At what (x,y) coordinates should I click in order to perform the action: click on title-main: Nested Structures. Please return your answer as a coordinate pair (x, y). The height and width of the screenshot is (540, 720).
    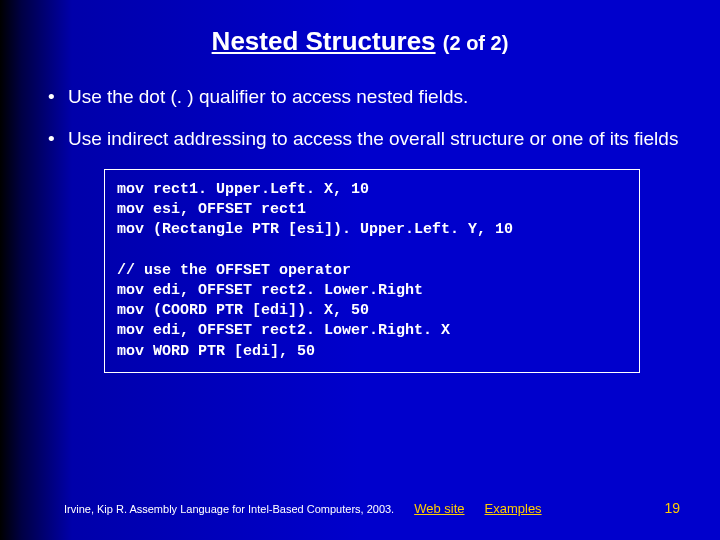
    Looking at the image, I should click on (324, 41).